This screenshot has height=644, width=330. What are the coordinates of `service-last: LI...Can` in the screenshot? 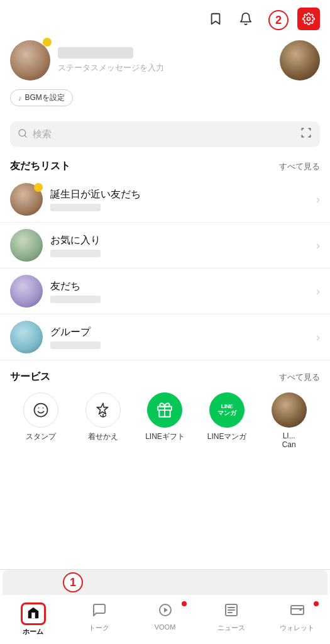 It's located at (289, 421).